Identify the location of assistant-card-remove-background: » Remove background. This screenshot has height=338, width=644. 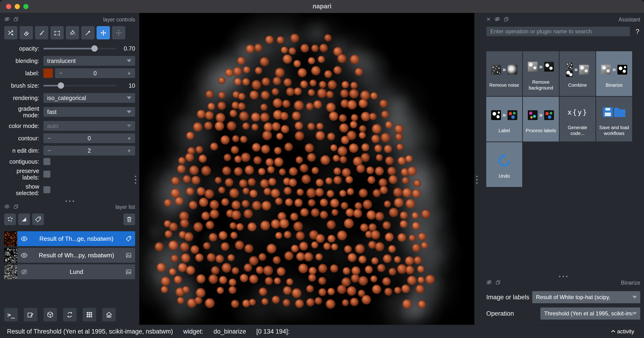
(541, 73).